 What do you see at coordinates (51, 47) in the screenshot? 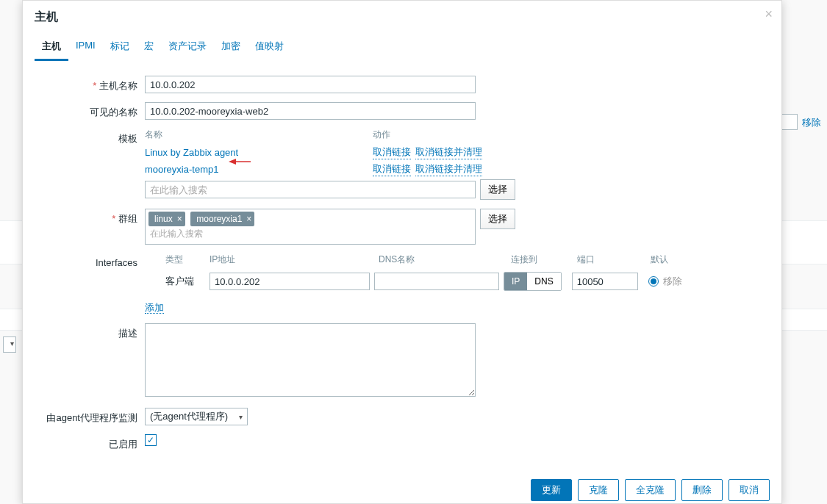
I see `tab-host: 主机` at bounding box center [51, 47].